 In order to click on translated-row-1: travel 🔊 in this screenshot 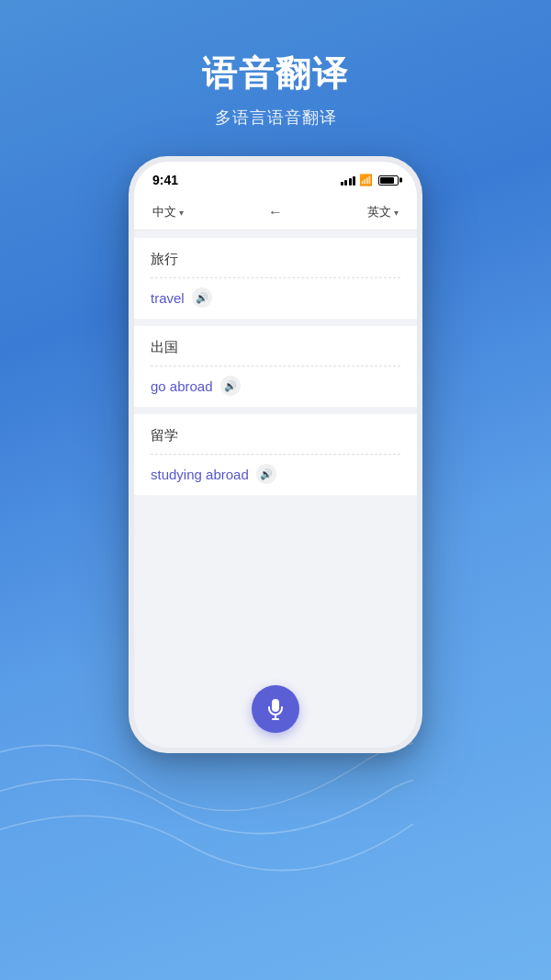, I will do `click(276, 298)`.